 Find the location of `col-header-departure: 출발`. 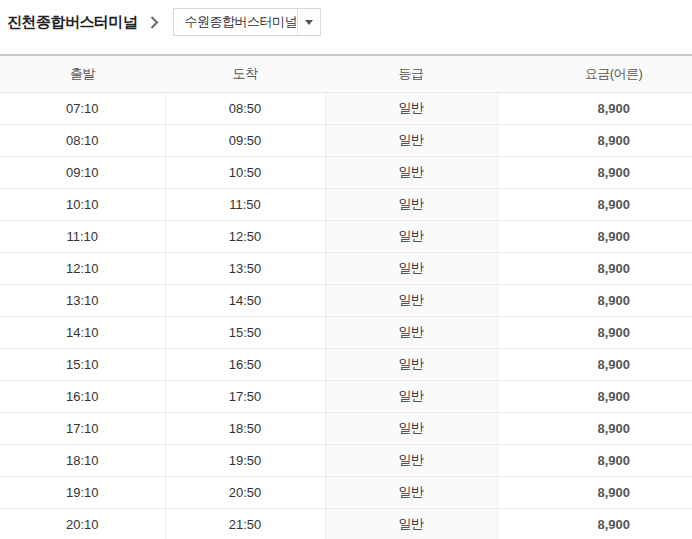

col-header-departure: 출발 is located at coordinates (82, 74).